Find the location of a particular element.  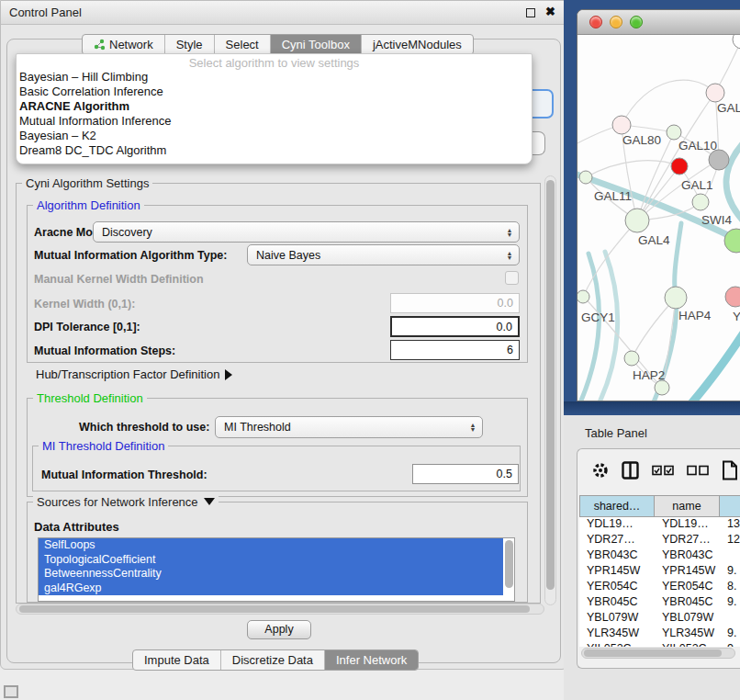

which-threshold-select: MI Threshold ▲▼ is located at coordinates (349, 427).